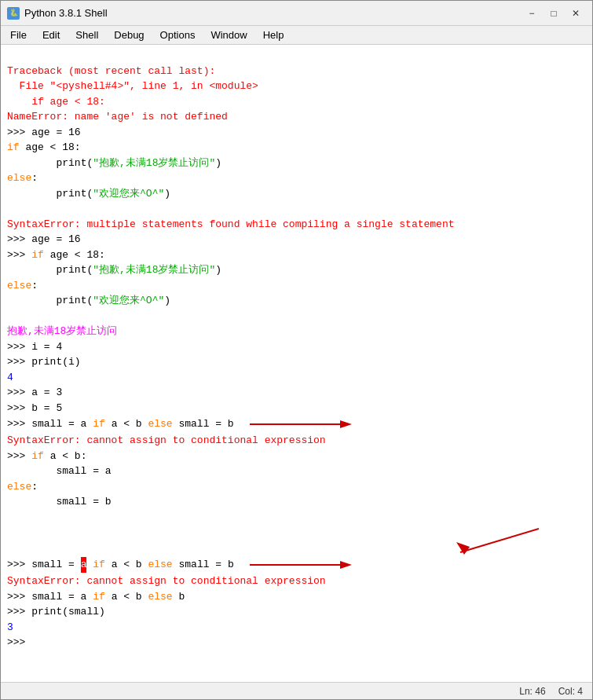 The height and width of the screenshot is (700, 593). Describe the element at coordinates (297, 541) in the screenshot. I see `arrow2-line` at that location.